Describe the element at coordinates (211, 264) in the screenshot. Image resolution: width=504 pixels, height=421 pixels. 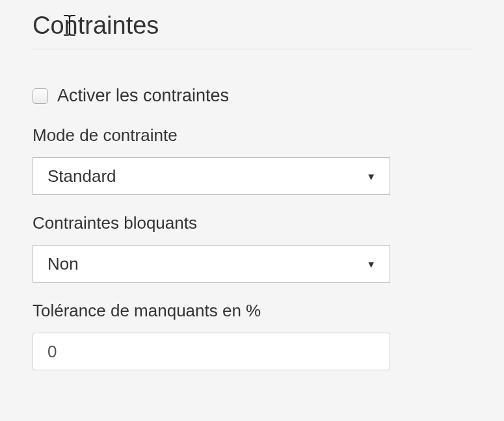
I see `blocking-select-wrapper: Non ▼` at that location.